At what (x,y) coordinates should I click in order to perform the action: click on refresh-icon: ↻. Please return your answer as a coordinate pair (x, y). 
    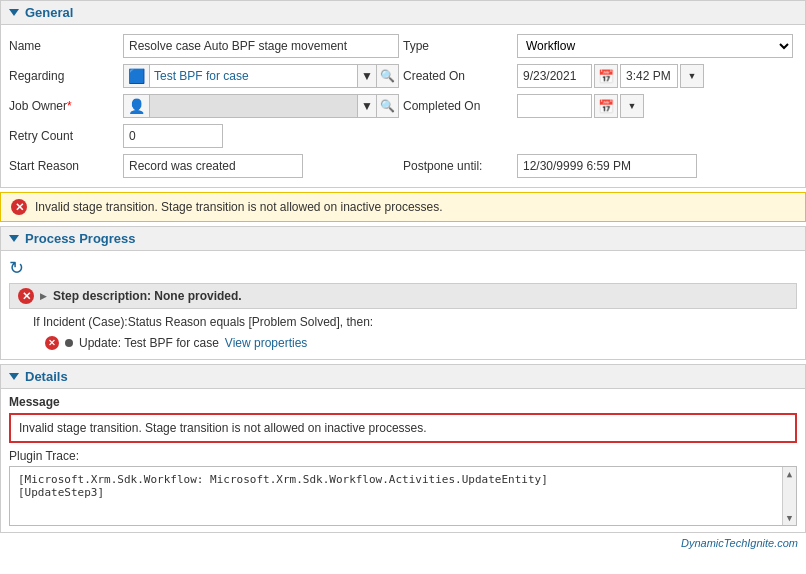
    Looking at the image, I should click on (16, 268).